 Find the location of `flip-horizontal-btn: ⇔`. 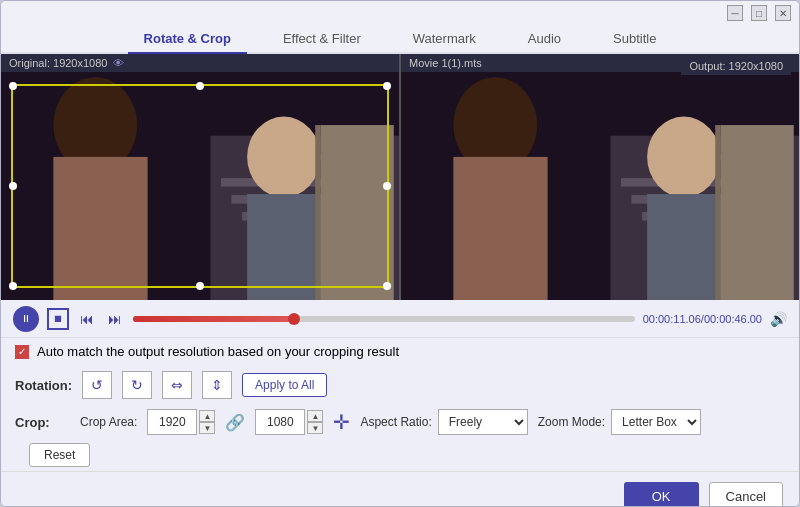

flip-horizontal-btn: ⇔ is located at coordinates (177, 385).